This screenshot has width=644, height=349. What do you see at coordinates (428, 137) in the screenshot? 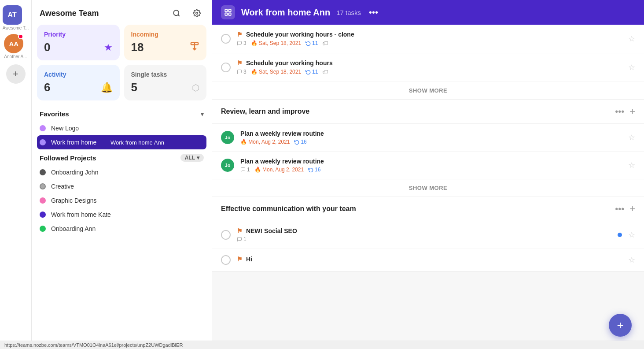
I see `table-row: Jo Plan a weekly review routine 🔥 Mon, A…` at bounding box center [428, 137].